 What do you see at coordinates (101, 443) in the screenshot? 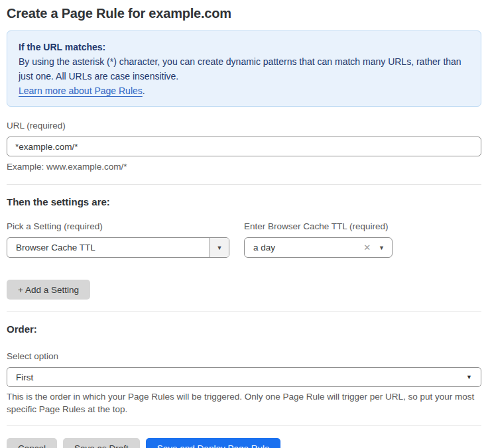
I see `save-as-draft-button: Save as Draft` at bounding box center [101, 443].